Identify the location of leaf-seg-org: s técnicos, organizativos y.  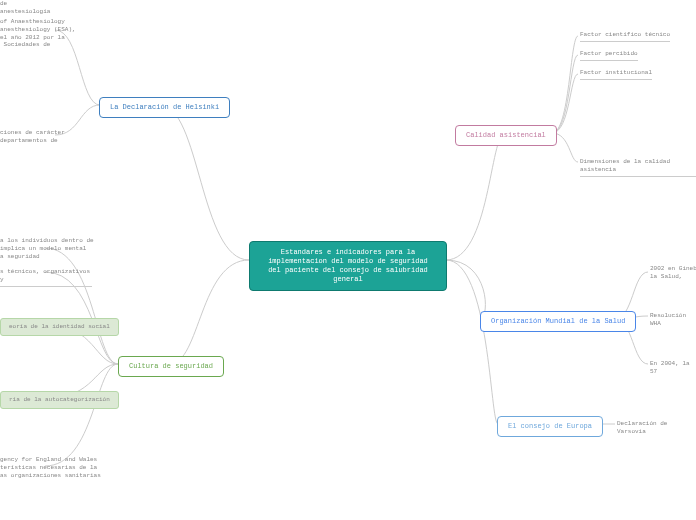
(46, 278).